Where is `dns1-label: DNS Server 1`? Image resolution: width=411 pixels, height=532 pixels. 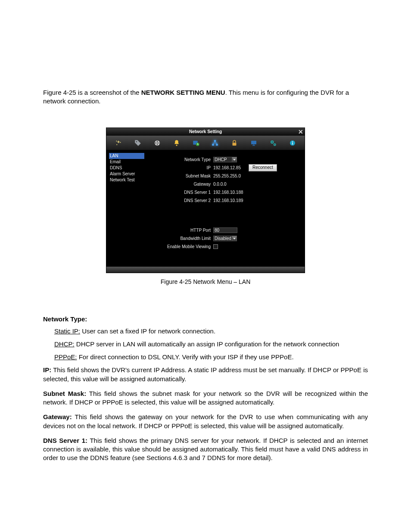 dns1-label: DNS Server 1 is located at coordinates (180, 192).